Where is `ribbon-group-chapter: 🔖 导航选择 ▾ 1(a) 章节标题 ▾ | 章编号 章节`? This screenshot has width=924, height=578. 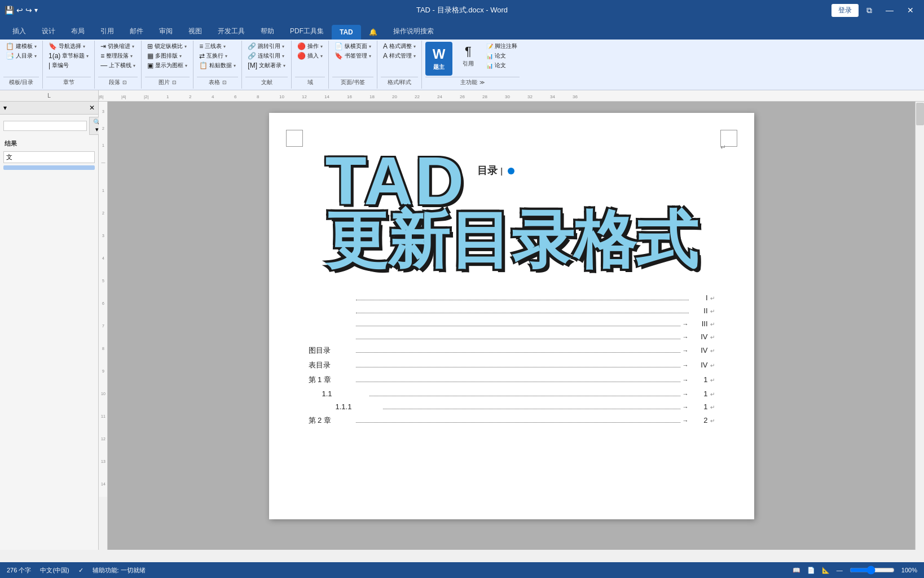 ribbon-group-chapter: 🔖 导航选择 ▾ 1(a) 章节标题 ▾ | 章编号 章节 is located at coordinates (69, 64).